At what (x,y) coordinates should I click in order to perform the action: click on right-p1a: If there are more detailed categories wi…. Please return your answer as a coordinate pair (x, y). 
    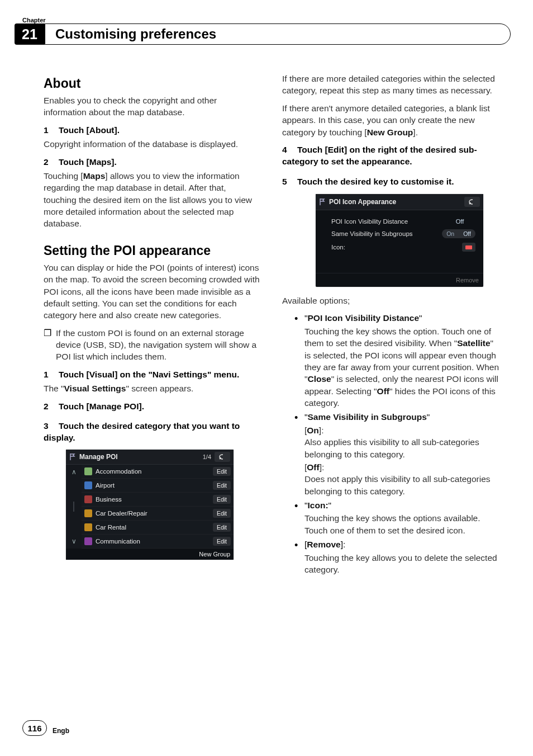
    Looking at the image, I should click on (391, 85).